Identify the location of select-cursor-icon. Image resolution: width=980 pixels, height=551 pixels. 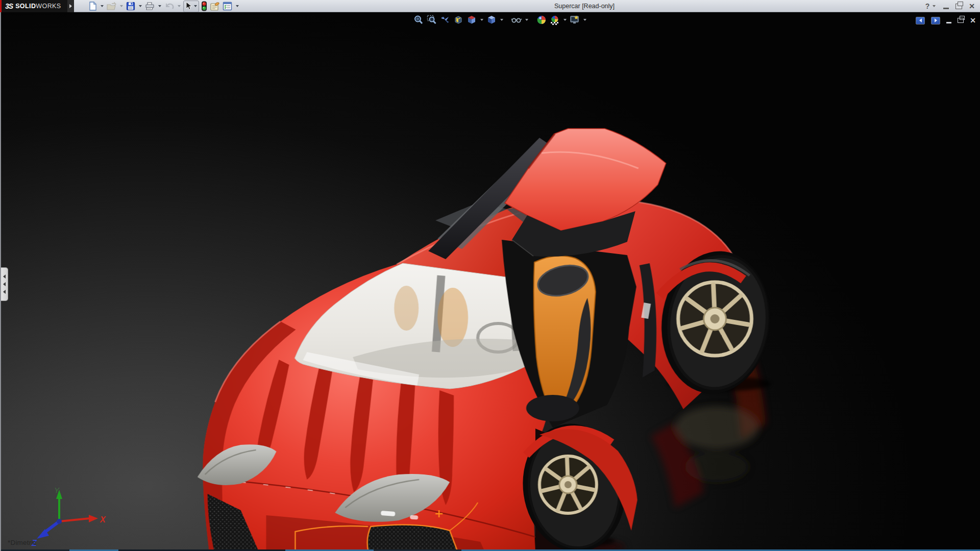
(188, 6).